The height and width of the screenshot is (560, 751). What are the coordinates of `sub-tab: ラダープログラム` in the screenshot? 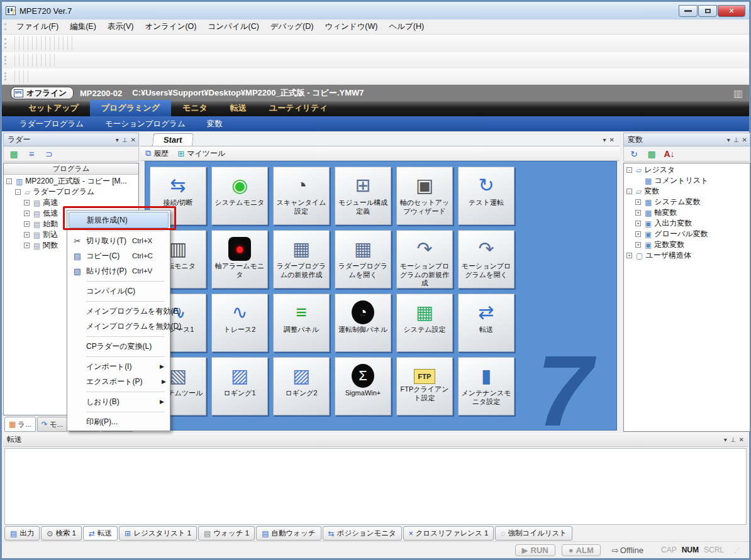 It's located at (53, 124).